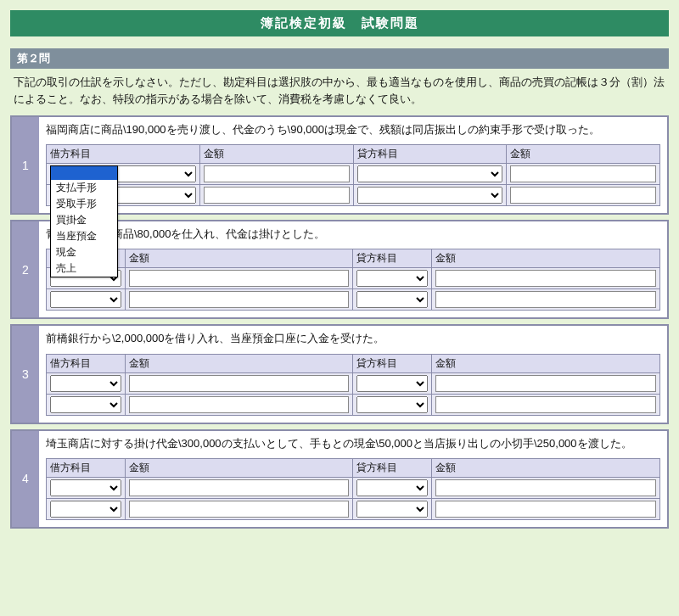  Describe the element at coordinates (353, 130) in the screenshot. I see `question-text: 福岡商店に商品\190,000を売り渡し、代金のうち\90,000は現金で、残額…` at that location.